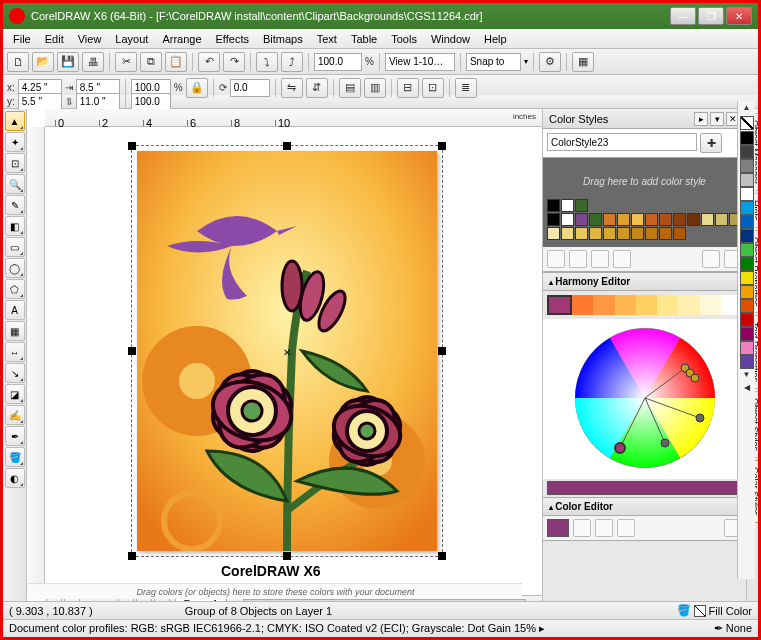  Describe the element at coordinates (15, 352) in the screenshot. I see `dimension-tool: ↔` at that location.